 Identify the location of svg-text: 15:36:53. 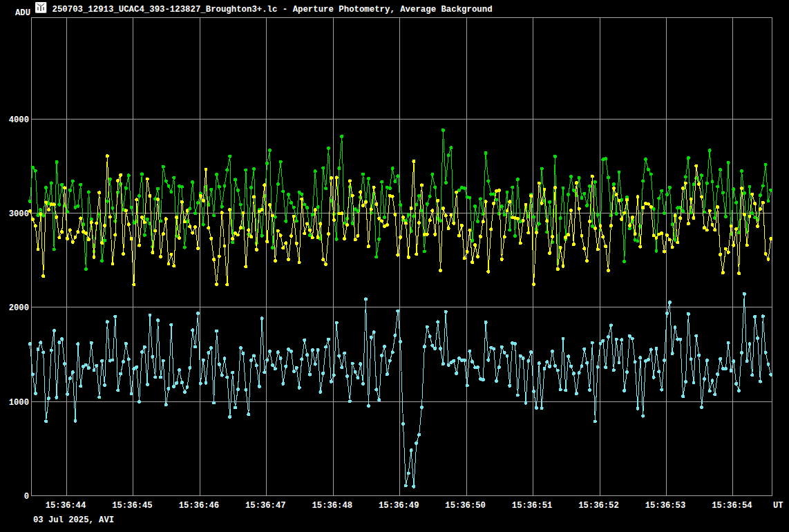
(666, 506).